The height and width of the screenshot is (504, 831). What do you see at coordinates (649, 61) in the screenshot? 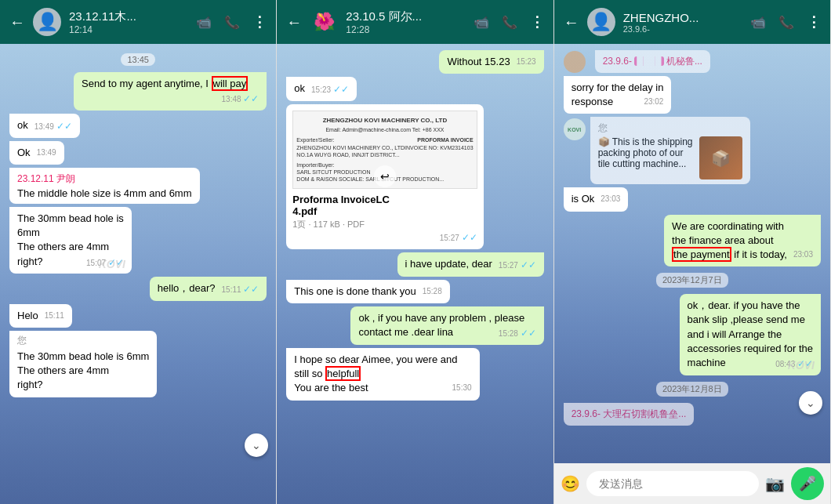
I see `blurred-label: ████` at bounding box center [649, 61].